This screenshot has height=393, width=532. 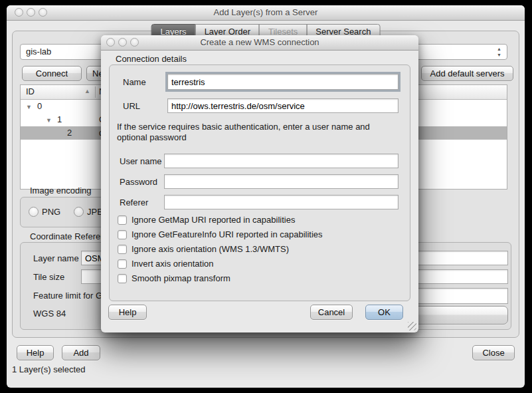 What do you see at coordinates (128, 313) in the screenshot?
I see `dialog-help-button: Help` at bounding box center [128, 313].